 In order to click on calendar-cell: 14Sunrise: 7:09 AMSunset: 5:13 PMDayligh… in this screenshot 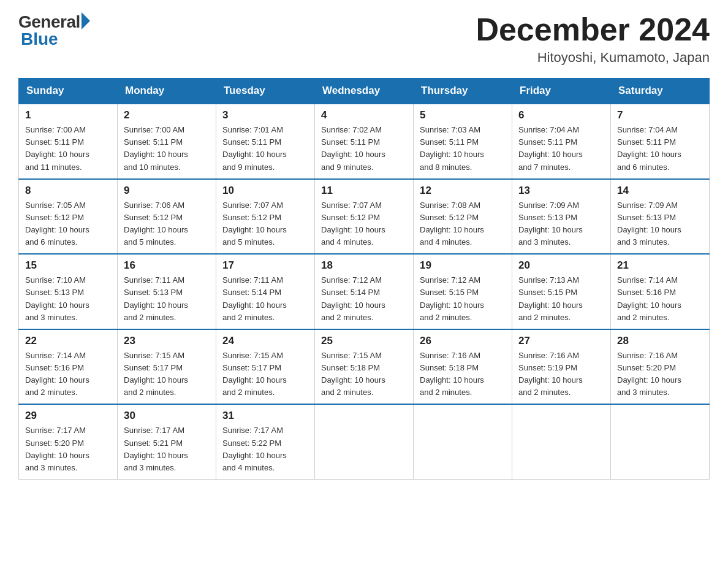, I will do `click(661, 217)`.